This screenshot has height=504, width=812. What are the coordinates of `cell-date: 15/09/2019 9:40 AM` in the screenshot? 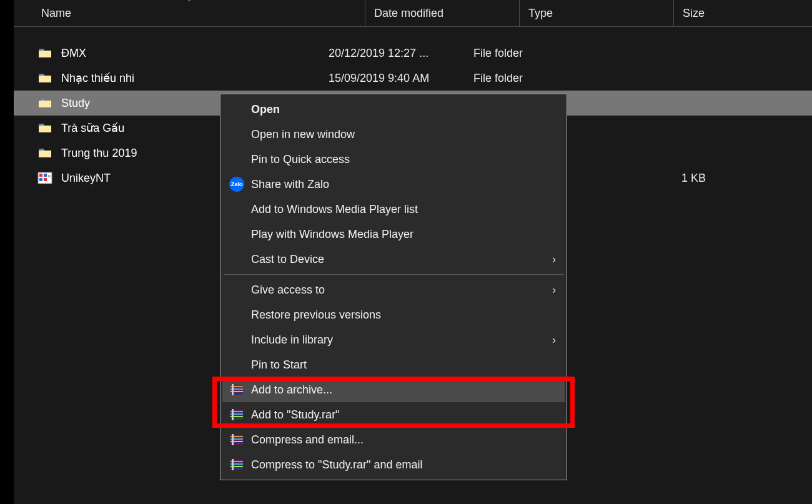 It's located at (401, 79).